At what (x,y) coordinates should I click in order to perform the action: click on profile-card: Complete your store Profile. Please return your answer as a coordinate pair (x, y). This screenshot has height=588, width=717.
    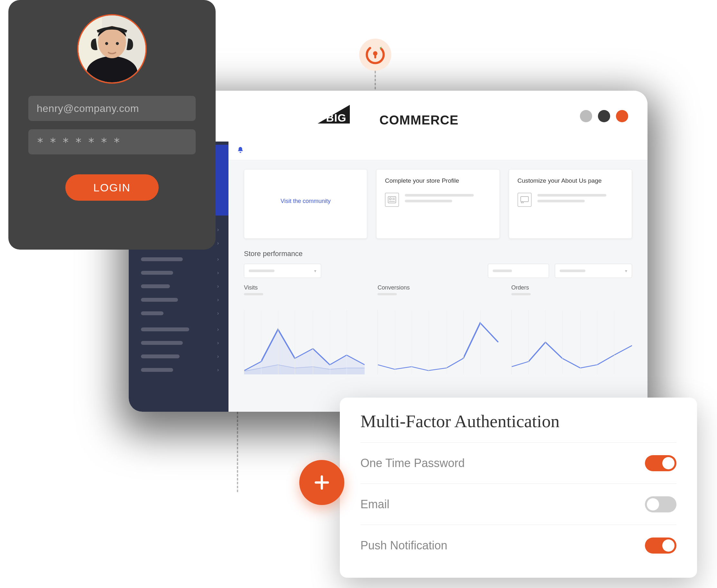
    Looking at the image, I should click on (438, 204).